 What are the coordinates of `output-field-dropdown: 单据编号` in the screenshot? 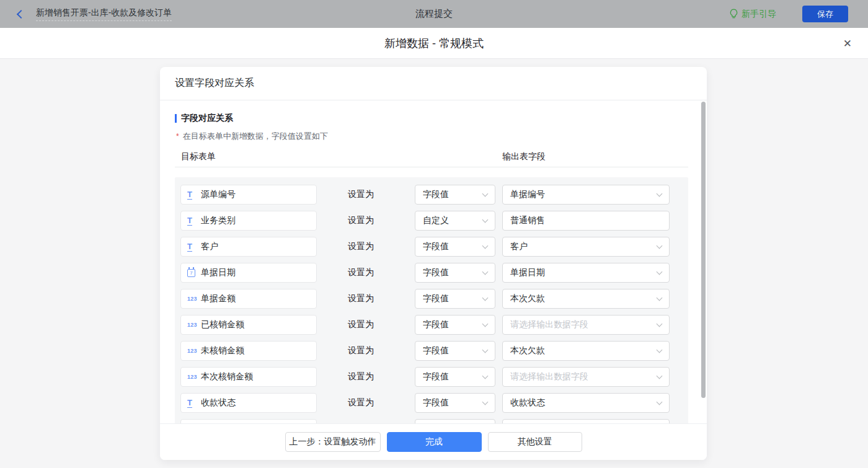 It's located at (586, 195).